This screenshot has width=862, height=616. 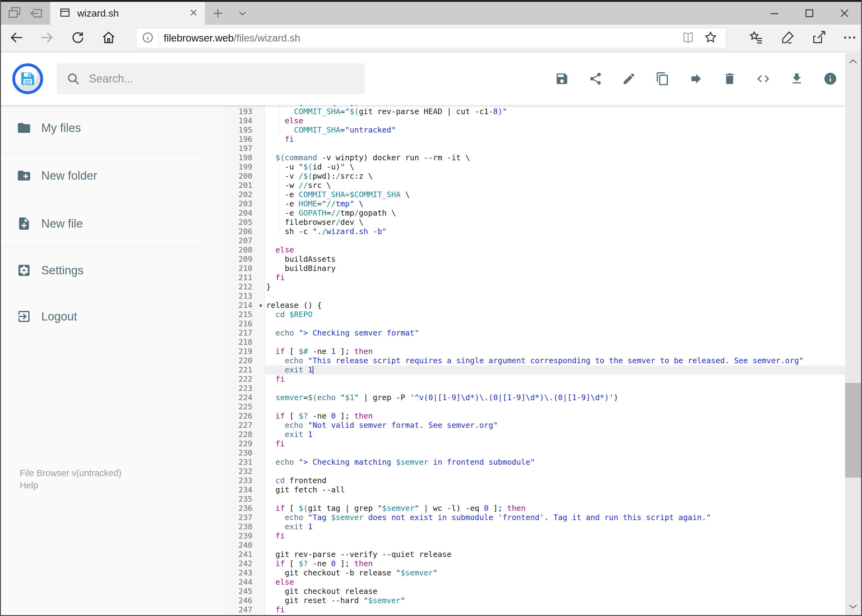 I want to click on code-line-194: else, so click(x=555, y=121).